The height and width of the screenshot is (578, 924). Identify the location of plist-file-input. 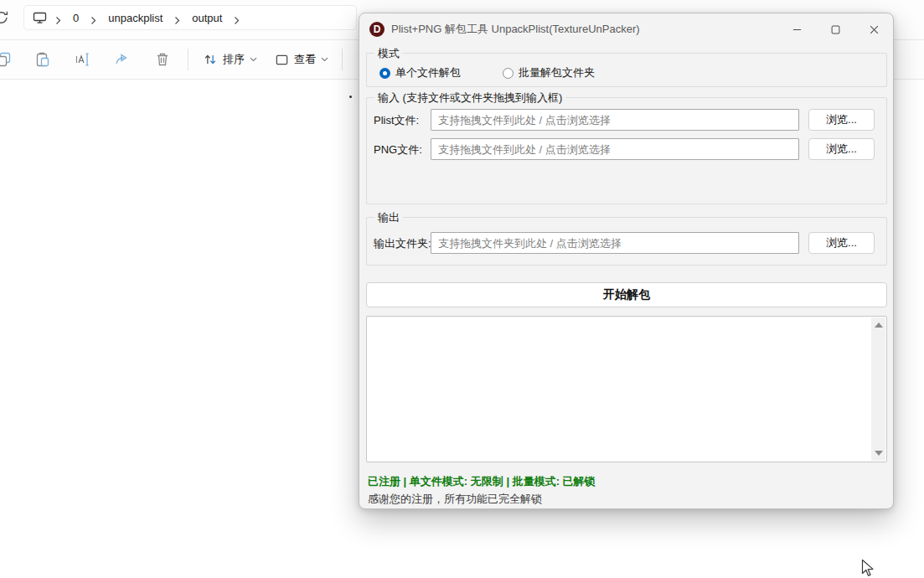
(615, 120).